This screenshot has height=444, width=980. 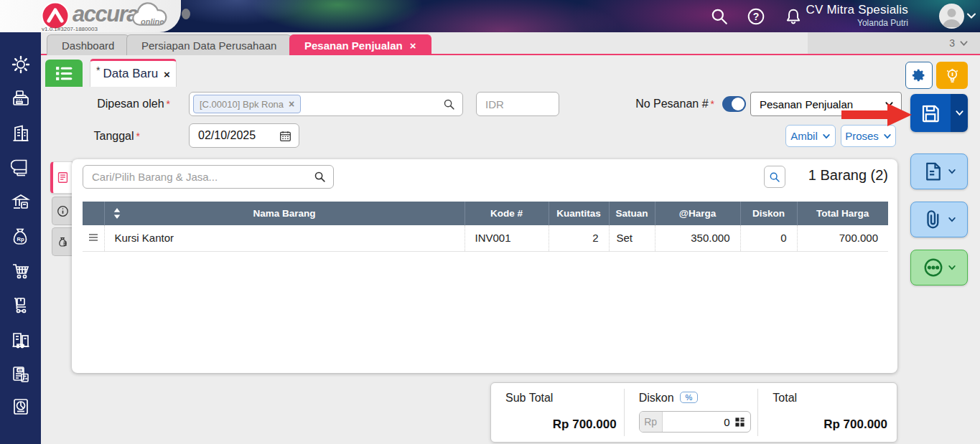 I want to click on currency-prefix: Rp, so click(x=651, y=422).